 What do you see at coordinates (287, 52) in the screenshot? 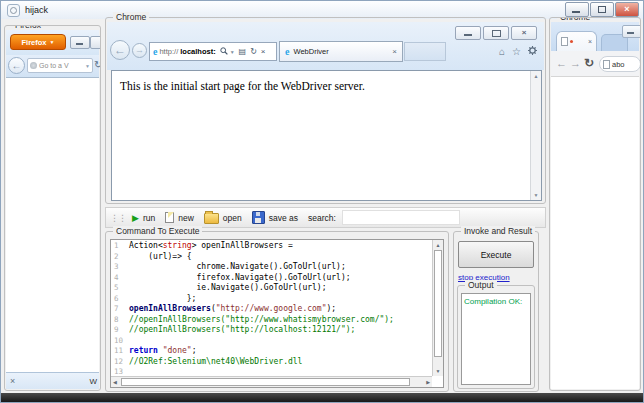
I see `ie-logo-icon: e` at bounding box center [287, 52].